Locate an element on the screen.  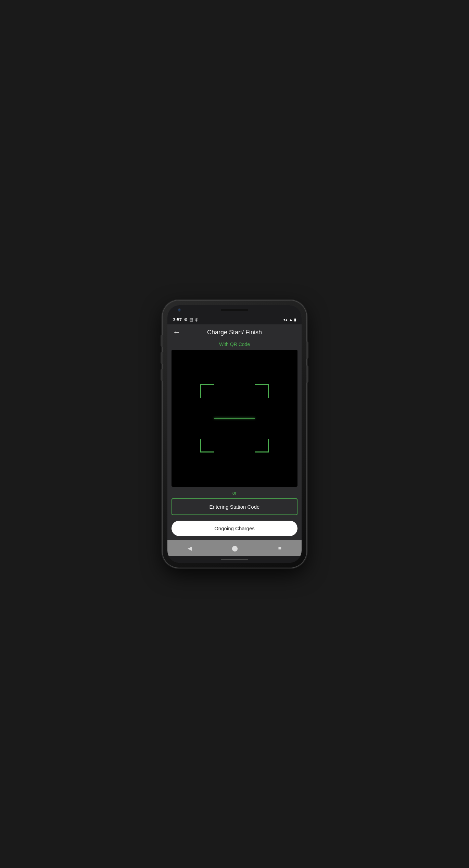
phone-screen: 3:57 ⚙ ▤ ◎ ▾▴ ▲ ▮ ← Charge Start/ Finish is located at coordinates (234, 434).